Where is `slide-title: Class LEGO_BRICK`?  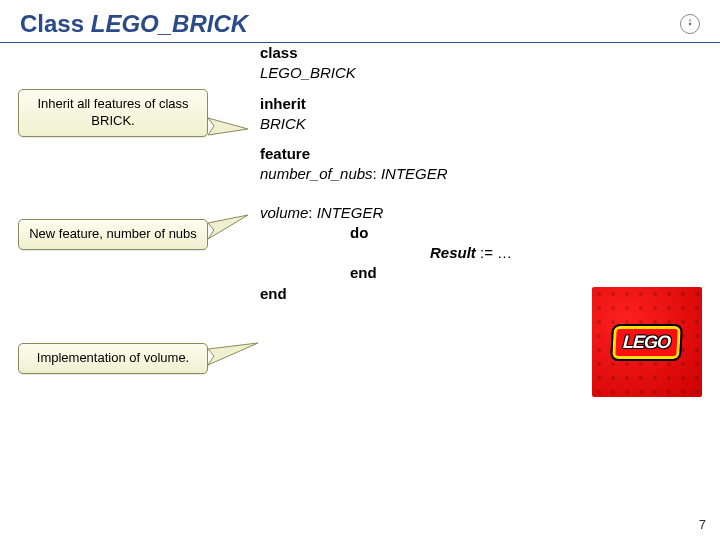
slide-title: Class LEGO_BRICK is located at coordinates (134, 24).